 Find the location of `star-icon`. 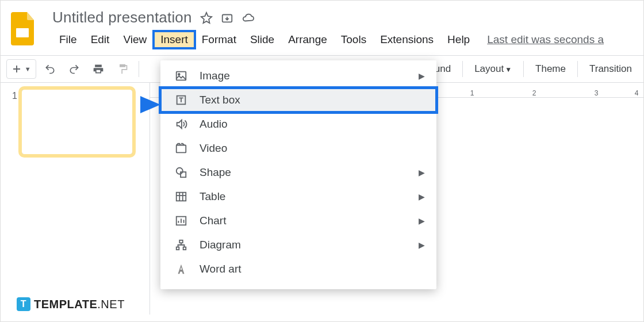

star-icon is located at coordinates (206, 18).